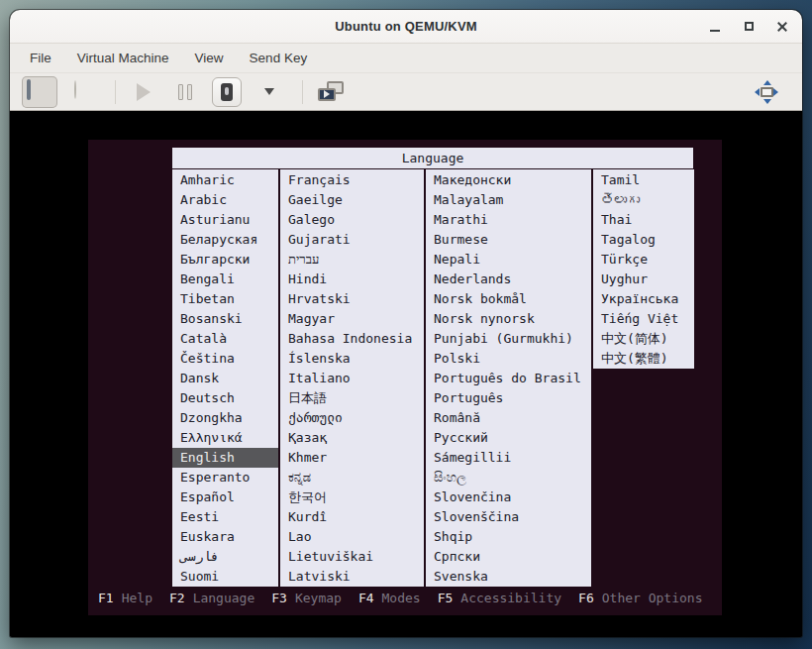 The width and height of the screenshot is (812, 649). Describe the element at coordinates (353, 240) in the screenshot. I see `language-option: Gujarati` at that location.